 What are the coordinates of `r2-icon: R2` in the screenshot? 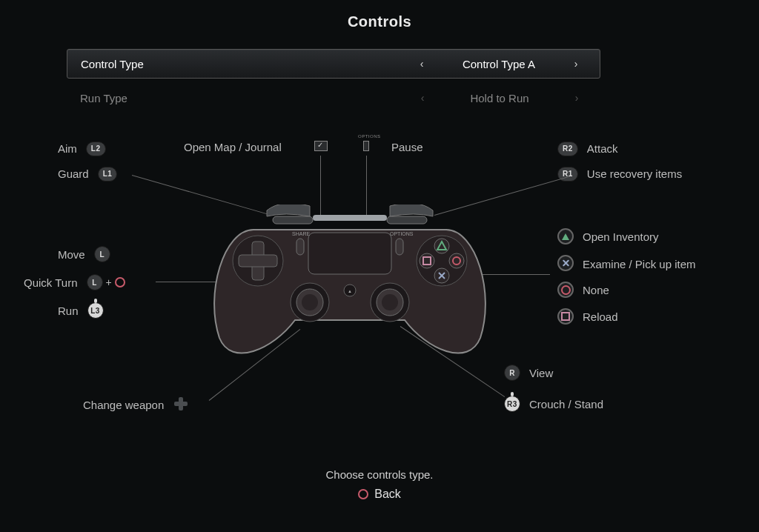 It's located at (568, 149).